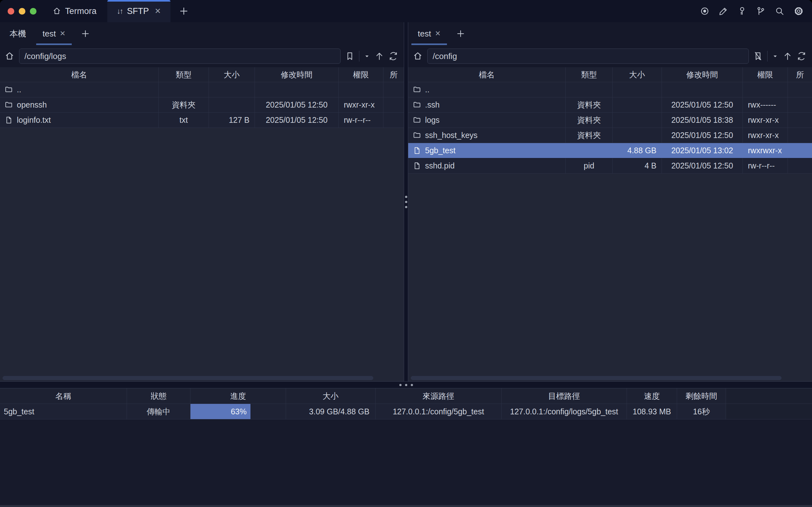  What do you see at coordinates (779, 11) in the screenshot?
I see `search-icon` at bounding box center [779, 11].